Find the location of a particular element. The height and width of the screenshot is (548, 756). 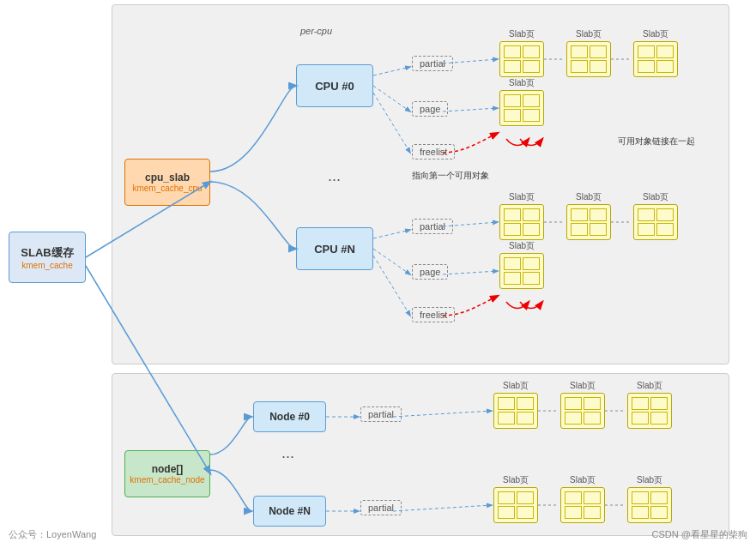

slab-page-label-1: Slab页 is located at coordinates (522, 34).